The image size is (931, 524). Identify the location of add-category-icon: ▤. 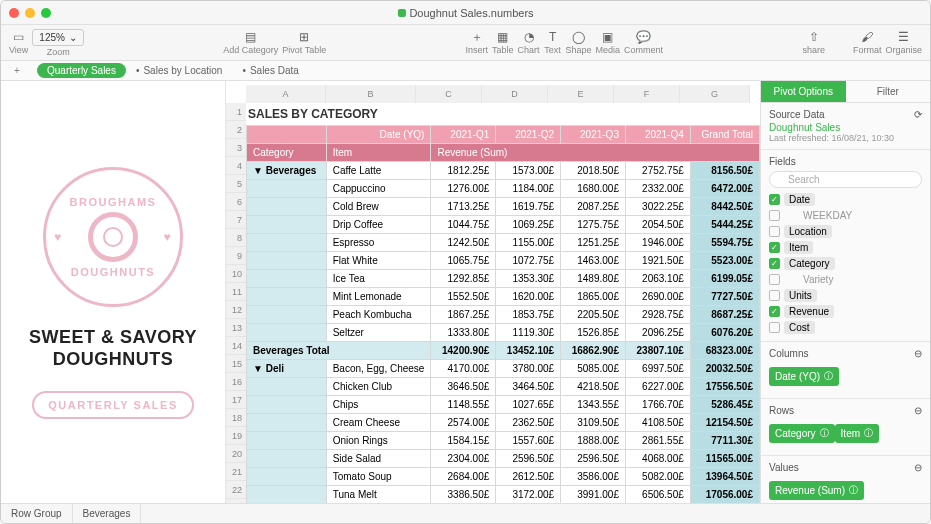
(251, 37).